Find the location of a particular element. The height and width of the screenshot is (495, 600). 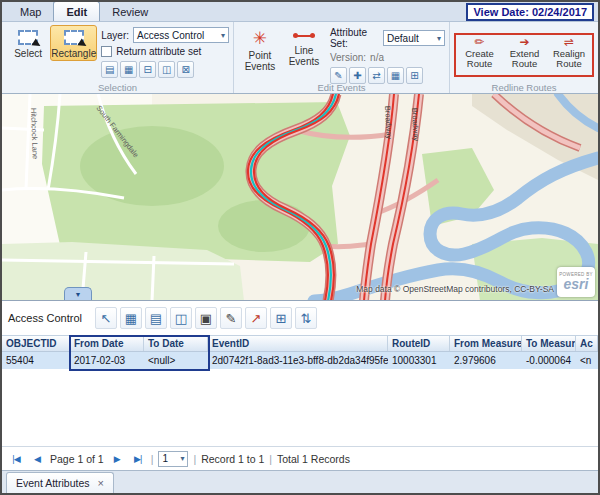

realign-route-label: Realign Route is located at coordinates (569, 59).